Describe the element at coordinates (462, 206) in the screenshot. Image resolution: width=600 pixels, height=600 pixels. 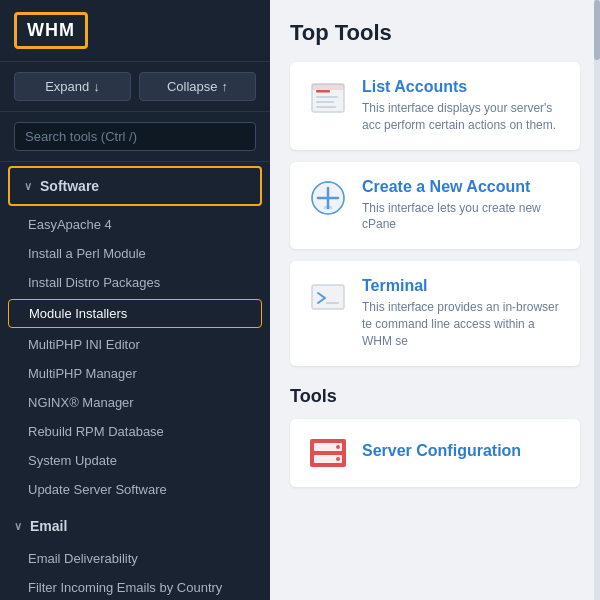
I see `create-account-body: Create a New Account This interface lets…` at that location.